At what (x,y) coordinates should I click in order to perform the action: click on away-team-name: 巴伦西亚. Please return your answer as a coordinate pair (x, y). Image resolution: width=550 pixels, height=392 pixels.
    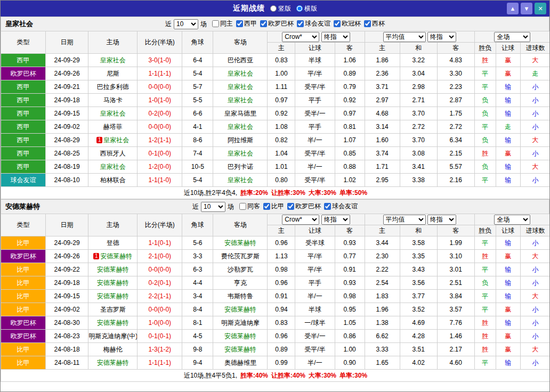
    Looking at the image, I should click on (240, 60).